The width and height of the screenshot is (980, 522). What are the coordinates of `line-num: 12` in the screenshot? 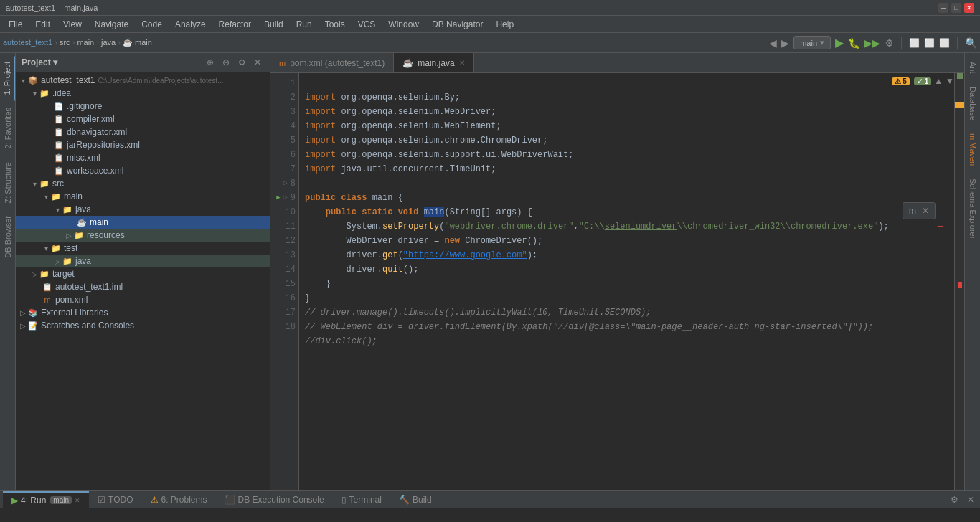 It's located at (291, 241).